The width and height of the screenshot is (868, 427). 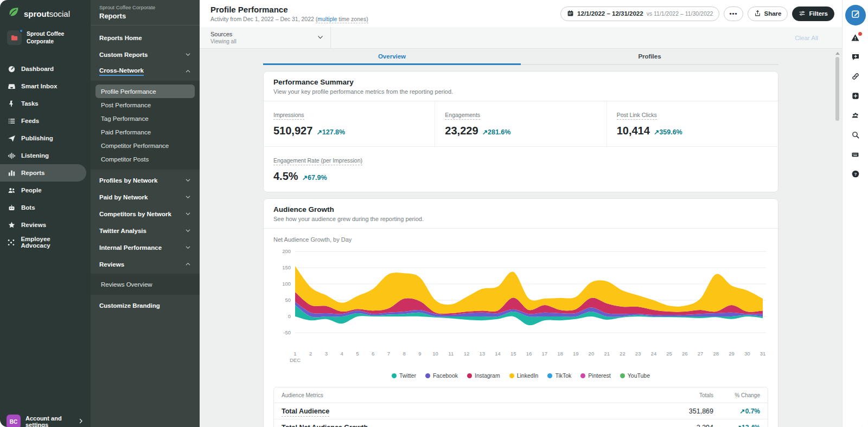 I want to click on notification-badge, so click(x=860, y=34).